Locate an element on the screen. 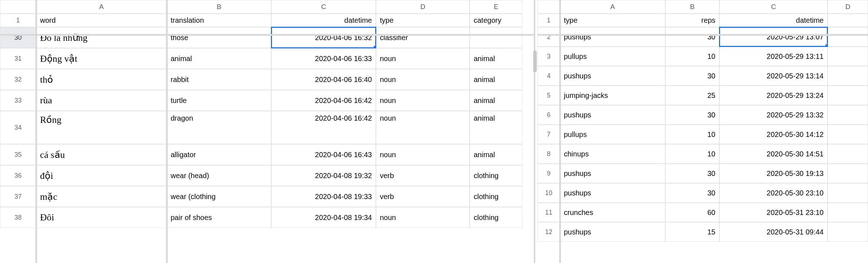 Image resolution: width=868 pixels, height=263 pixels. header-translation: translation is located at coordinates (219, 20).